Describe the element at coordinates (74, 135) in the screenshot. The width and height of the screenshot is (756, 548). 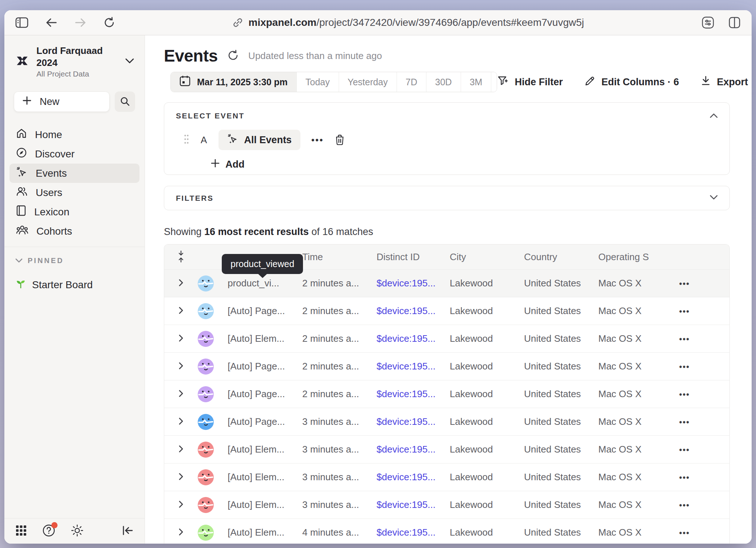
I see `sidebar-item-home: Home` at that location.